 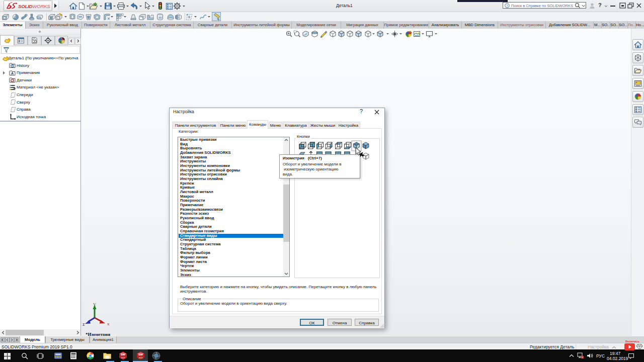 I want to click on svg-text: Y, so click(x=95, y=305).